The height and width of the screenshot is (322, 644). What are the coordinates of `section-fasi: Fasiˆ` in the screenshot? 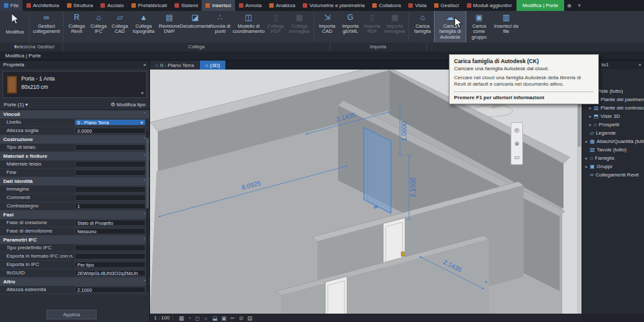 It's located at (75, 215).